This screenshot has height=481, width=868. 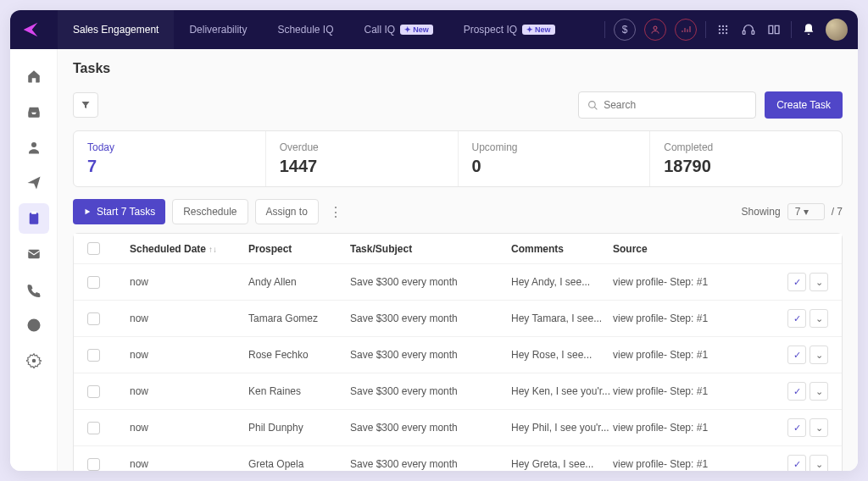 What do you see at coordinates (431, 249) in the screenshot?
I see `col-task: Task/Subject` at bounding box center [431, 249].